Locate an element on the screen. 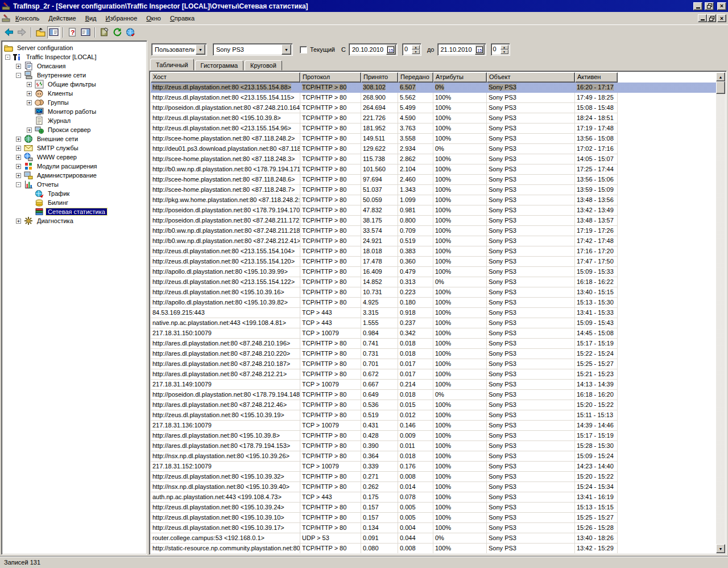  mdi-restore-button is located at coordinates (712, 18).